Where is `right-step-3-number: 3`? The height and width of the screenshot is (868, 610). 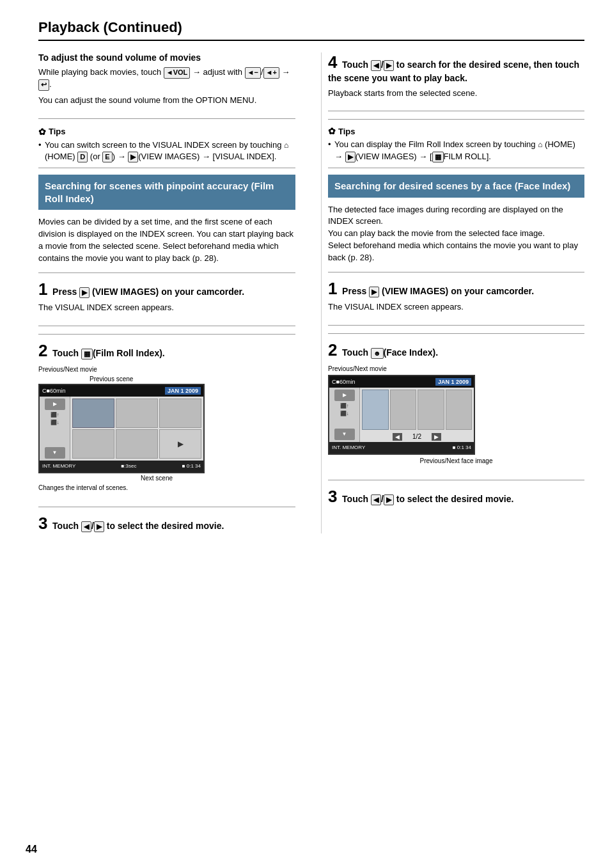 right-step-3-number: 3 is located at coordinates (332, 496).